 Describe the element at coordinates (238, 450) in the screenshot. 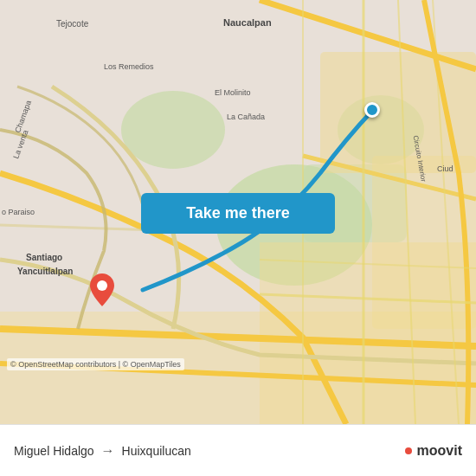

I see `bottom-bar: Miguel Hidalgo → Huixquilucan moovit` at that location.